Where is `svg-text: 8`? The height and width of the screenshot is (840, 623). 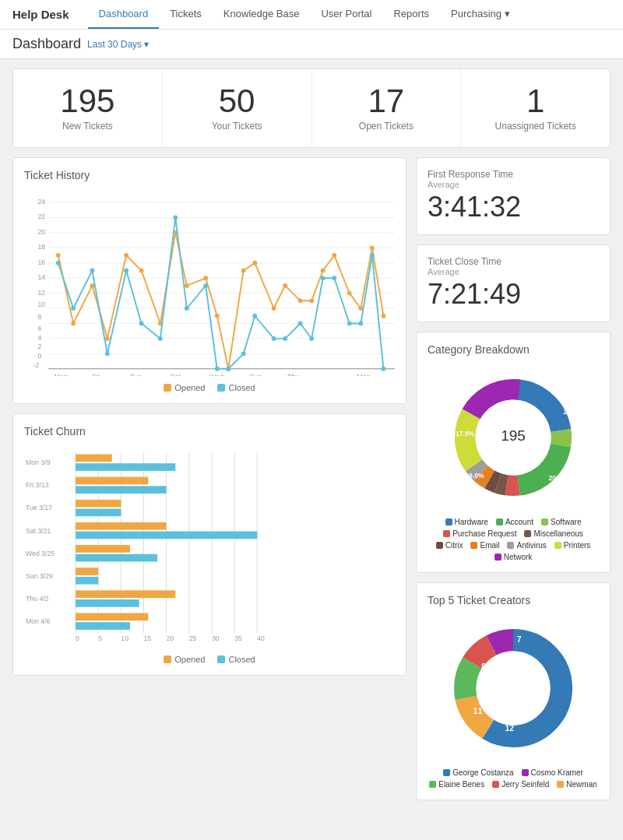
svg-text: 8 is located at coordinates (39, 317).